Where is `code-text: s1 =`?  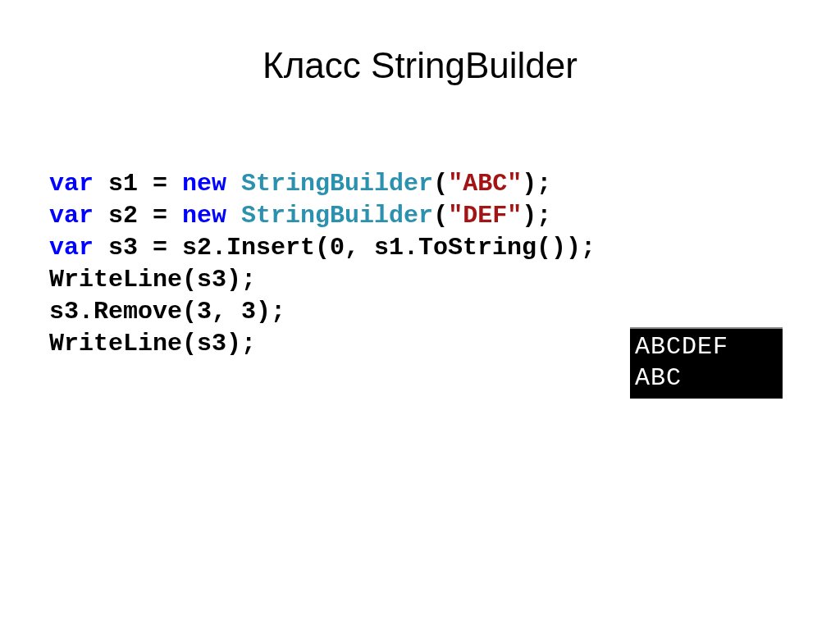
code-text: s1 = is located at coordinates (138, 184).